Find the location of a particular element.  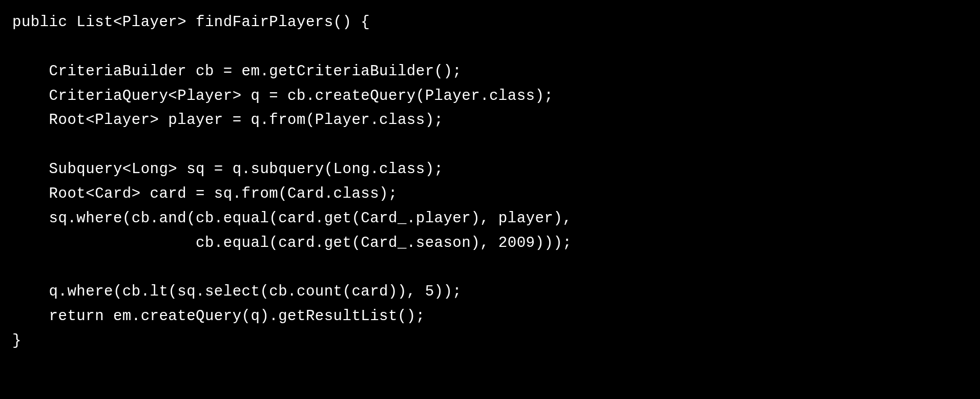

code-line: } is located at coordinates (17, 341).